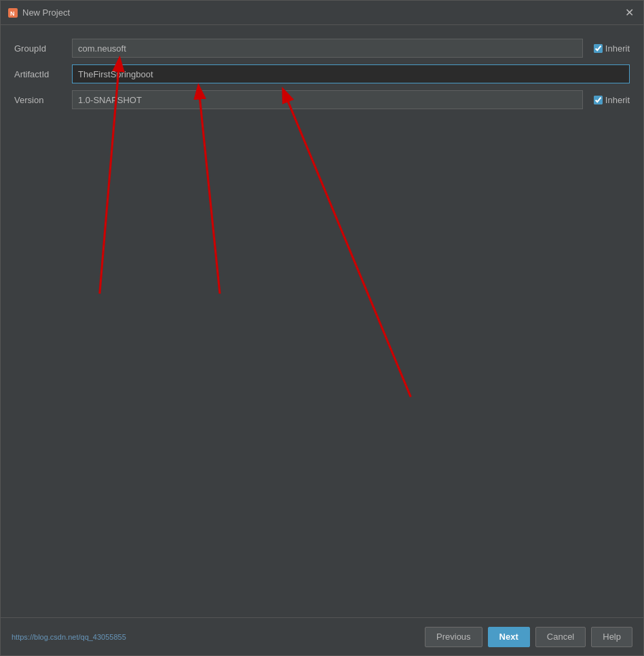 This screenshot has width=644, height=656. I want to click on artifactid-input, so click(351, 74).